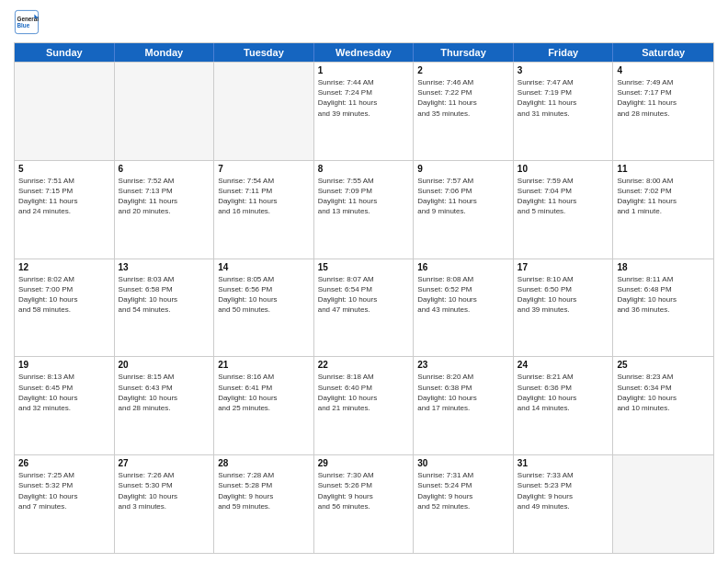  I want to click on day-header: Saturday, so click(664, 52).